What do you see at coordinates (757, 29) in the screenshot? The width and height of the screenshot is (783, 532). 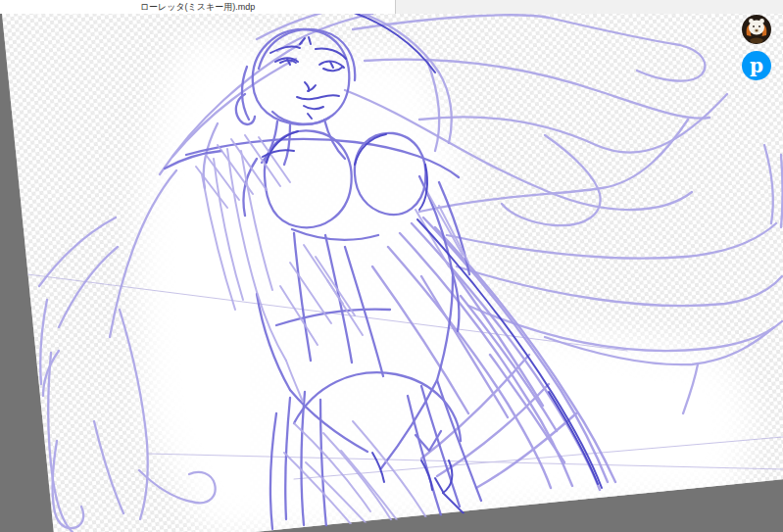 I see `avatar-icon` at bounding box center [757, 29].